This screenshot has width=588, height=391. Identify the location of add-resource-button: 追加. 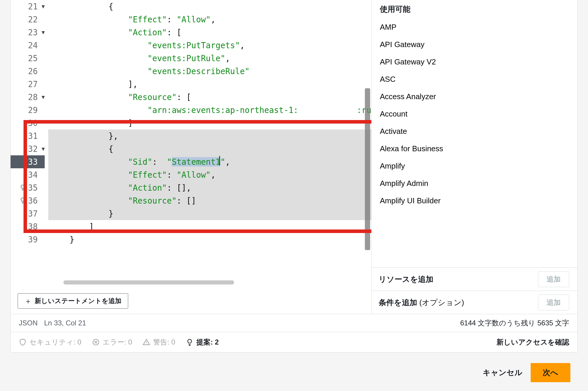
(554, 279).